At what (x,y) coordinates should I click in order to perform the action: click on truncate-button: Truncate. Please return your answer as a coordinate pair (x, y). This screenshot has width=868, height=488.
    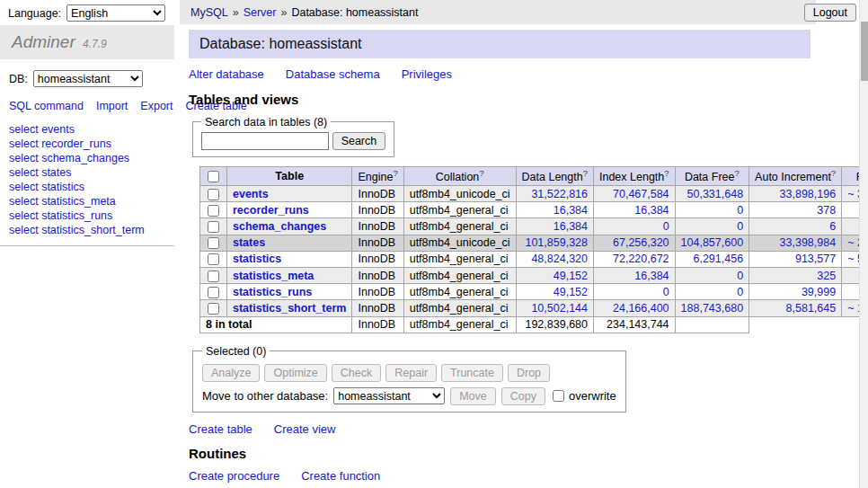
    Looking at the image, I should click on (473, 373).